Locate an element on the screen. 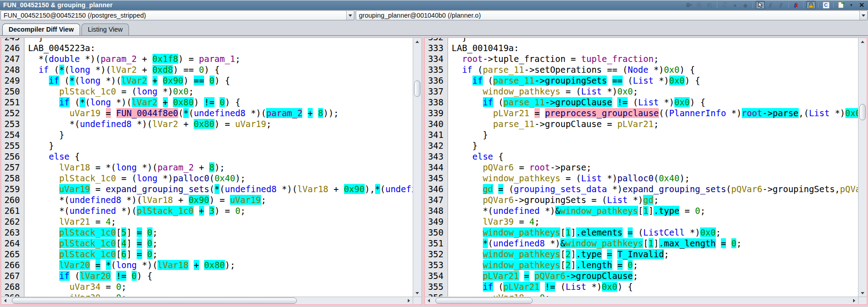 The height and width of the screenshot is (307, 868). code-text: plStack_1c0 = (long *)0x0; is located at coordinates (109, 91).